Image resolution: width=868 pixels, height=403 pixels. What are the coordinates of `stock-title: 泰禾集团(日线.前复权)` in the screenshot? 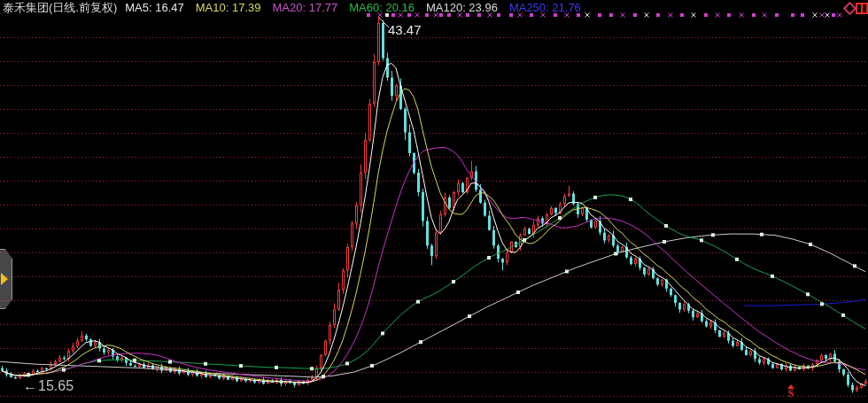 It's located at (60, 7).